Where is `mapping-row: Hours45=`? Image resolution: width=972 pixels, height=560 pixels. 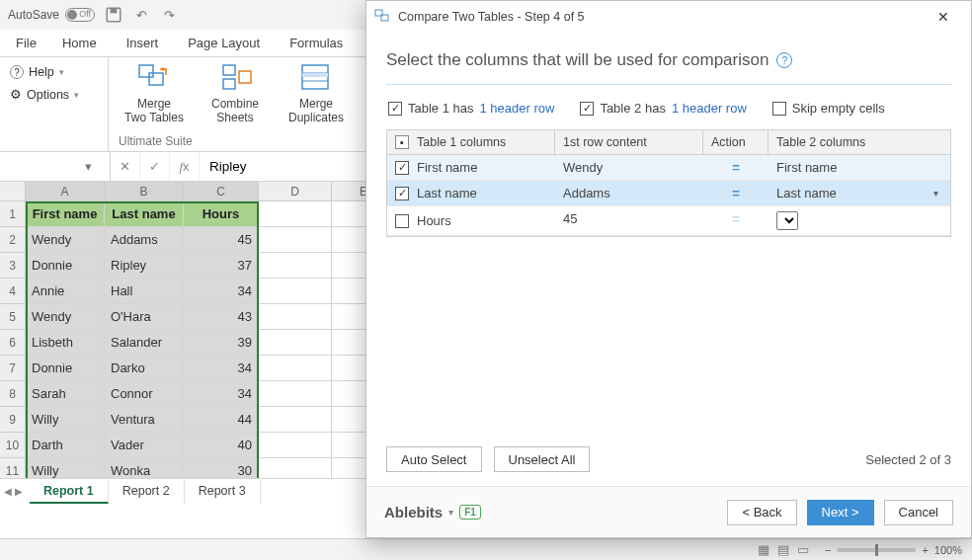
mapping-row: Hours45= is located at coordinates (669, 221).